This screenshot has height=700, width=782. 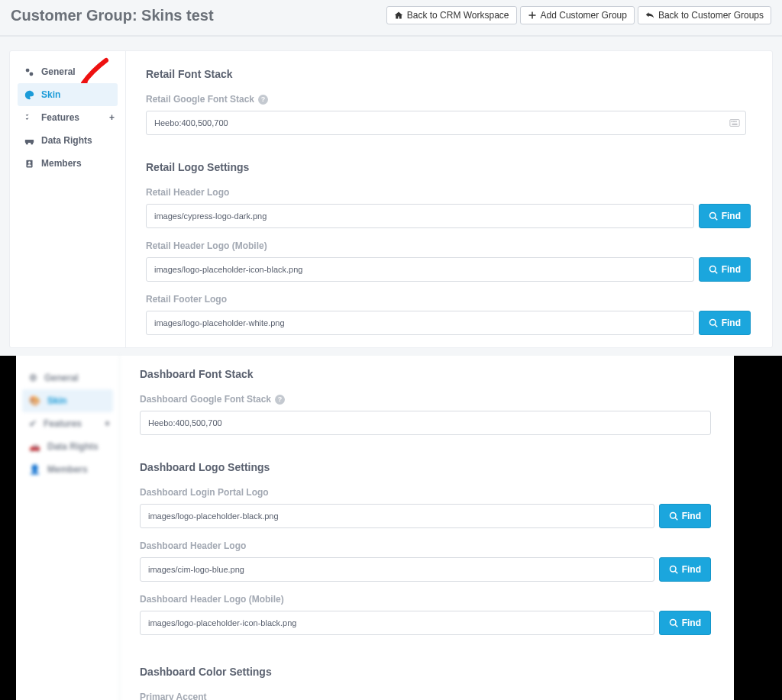 I want to click on checklist-icon, so click(x=29, y=118).